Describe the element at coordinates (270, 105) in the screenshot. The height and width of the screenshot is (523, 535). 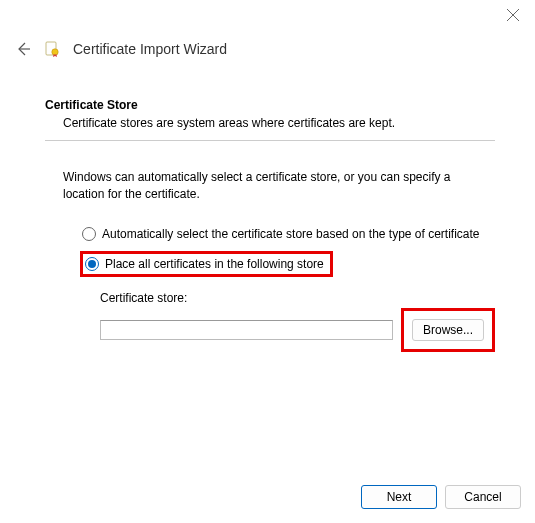
I see `section-title: Certificate Store` at that location.